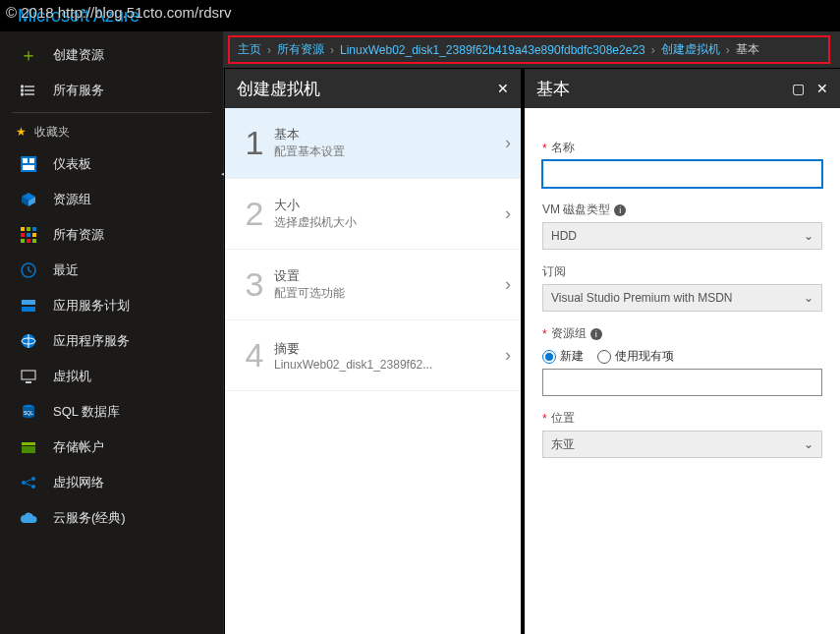  What do you see at coordinates (389, 135) in the screenshot?
I see `step-title: 基本` at bounding box center [389, 135].